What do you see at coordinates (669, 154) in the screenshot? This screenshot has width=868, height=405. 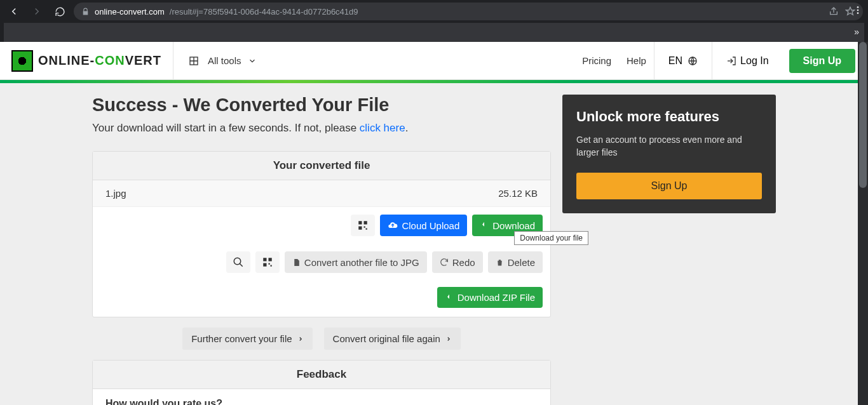 I see `unlock-panel: Unlock more features Get an account to p…` at bounding box center [669, 154].